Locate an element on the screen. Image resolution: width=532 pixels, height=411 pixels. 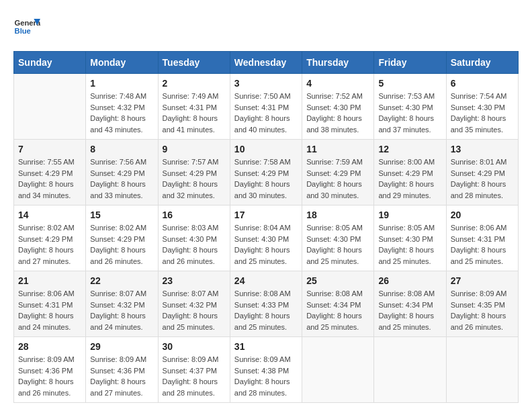
day-number: 20 is located at coordinates (482, 215).